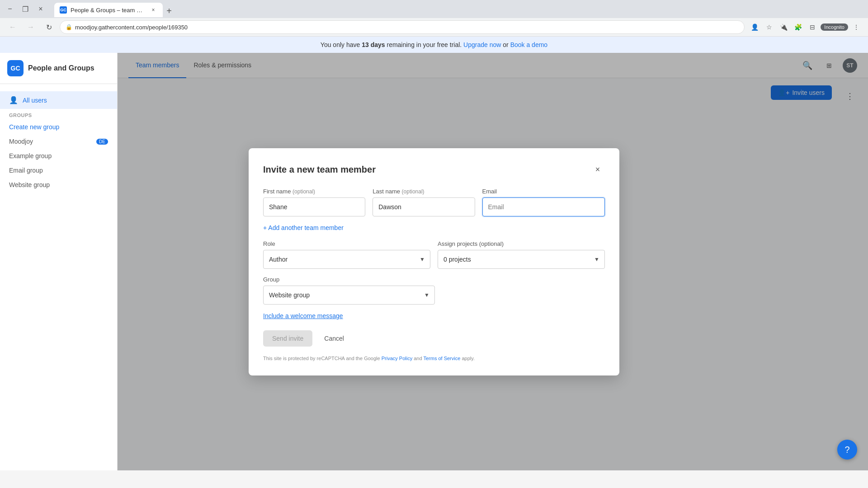 The image size is (868, 488). I want to click on role-select: Author Editor Reviewer Owner, so click(347, 259).